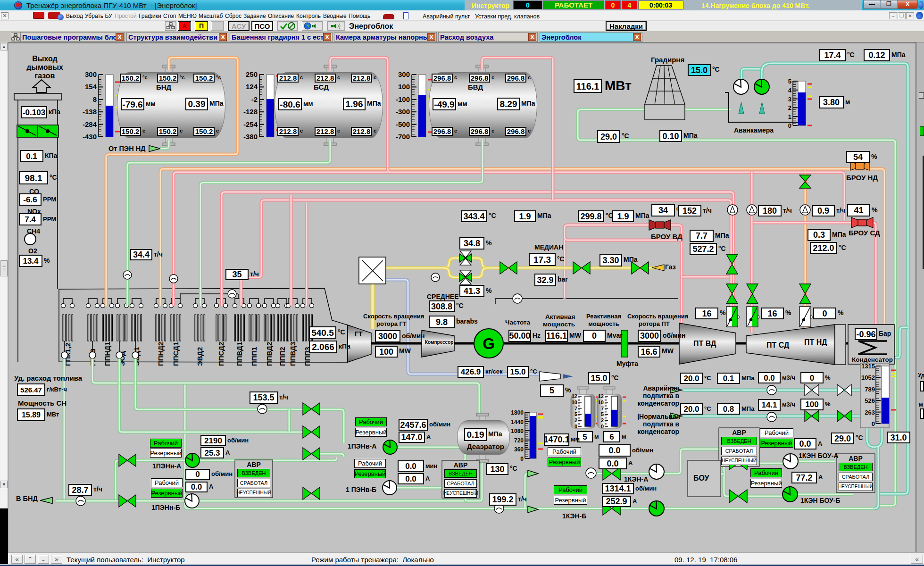 This screenshot has width=924, height=566. I want to click on svg-text: ППСД1, so click(175, 354).